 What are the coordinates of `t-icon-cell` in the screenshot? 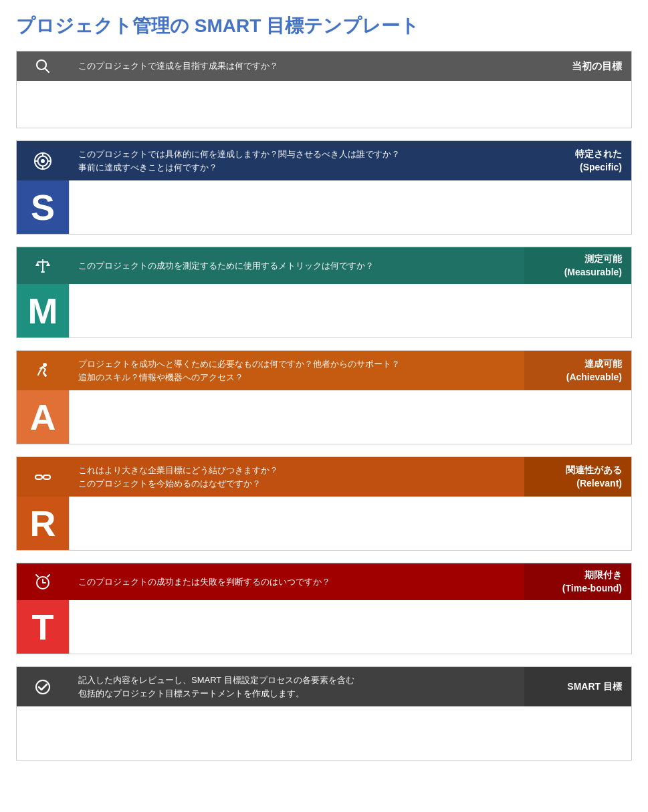 It's located at (43, 581).